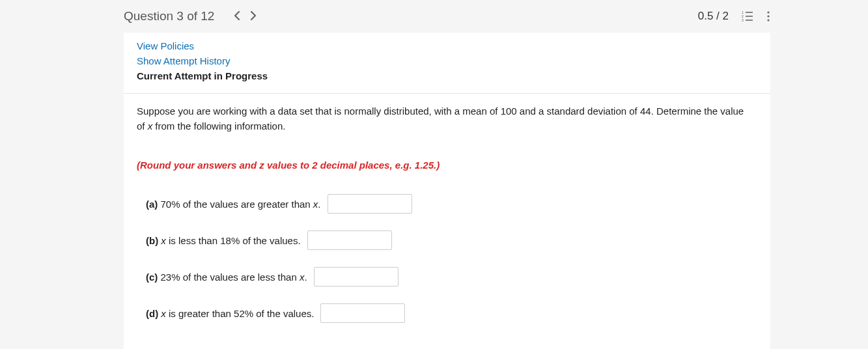  What do you see at coordinates (162, 314) in the screenshot?
I see `part-d-var: x` at bounding box center [162, 314].